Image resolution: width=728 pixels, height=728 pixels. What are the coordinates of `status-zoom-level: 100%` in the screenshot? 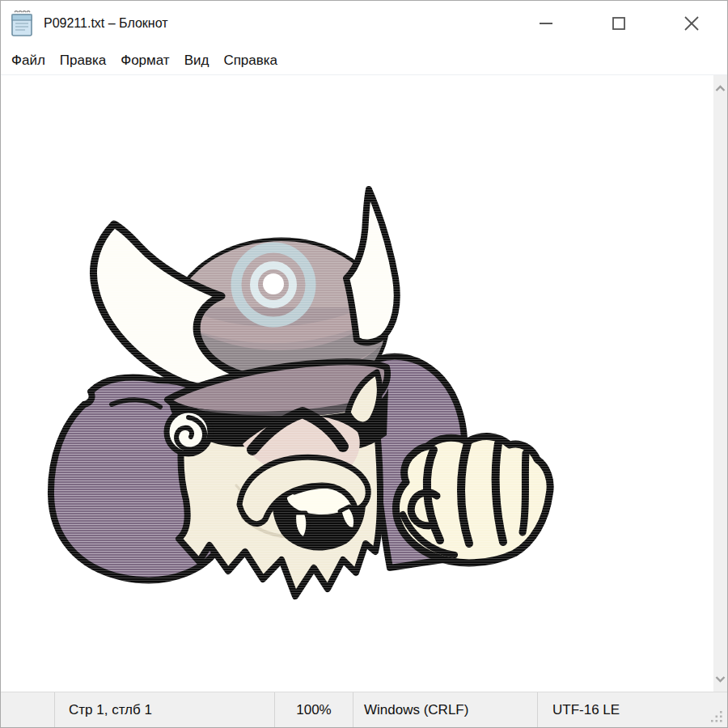 It's located at (314, 710).